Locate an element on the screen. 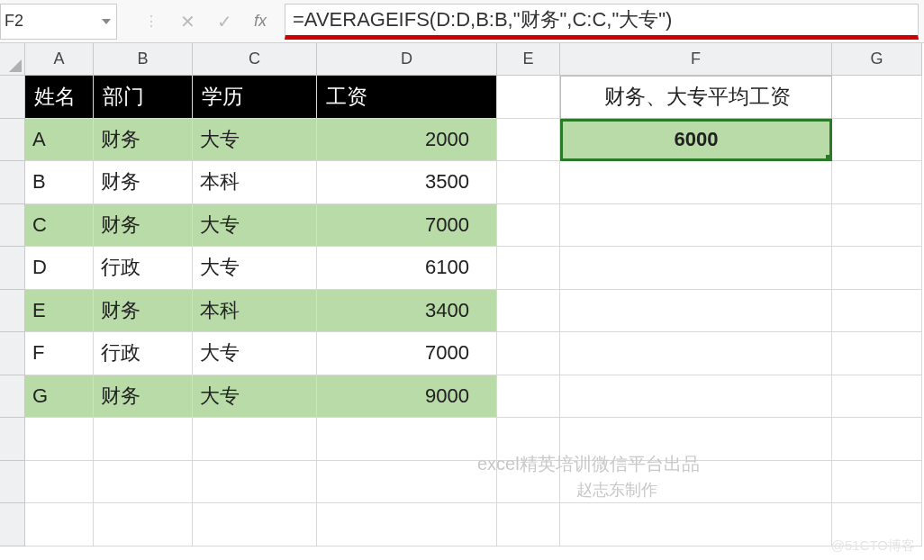  cell: 部门 is located at coordinates (143, 97).